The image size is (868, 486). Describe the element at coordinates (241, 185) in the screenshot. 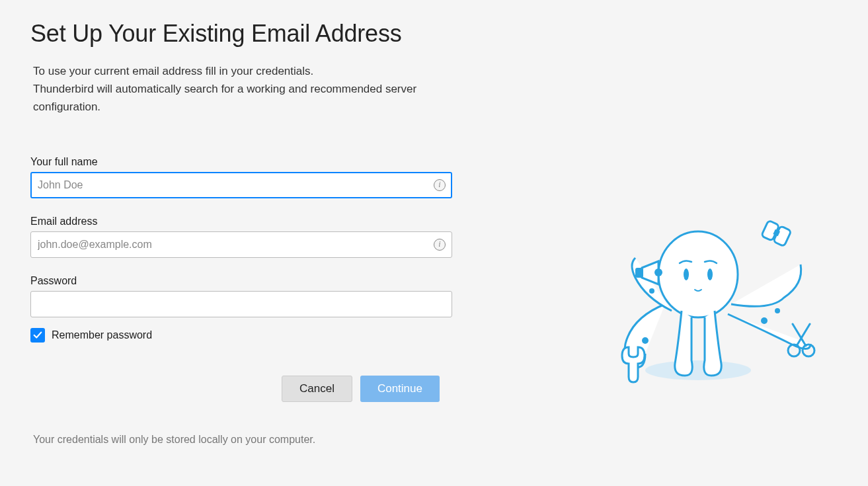

I see `name-input-wrapper: i` at that location.